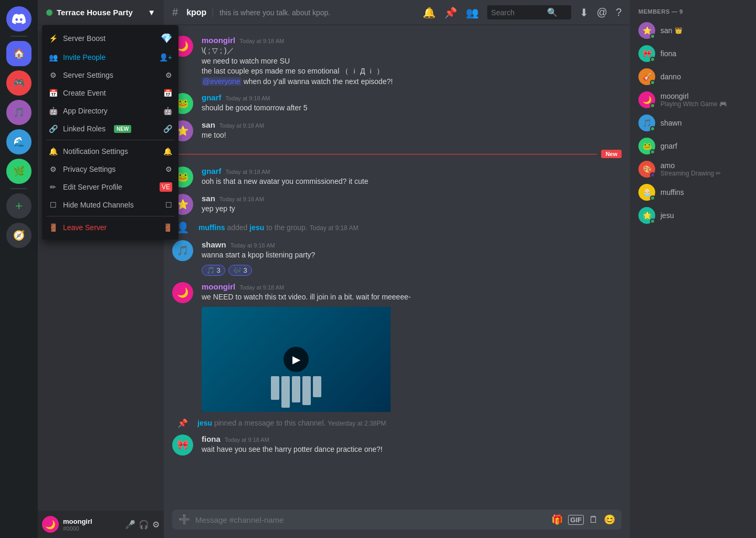 The width and height of the screenshot is (756, 538). I want to click on mute-button: 🎤, so click(130, 524).